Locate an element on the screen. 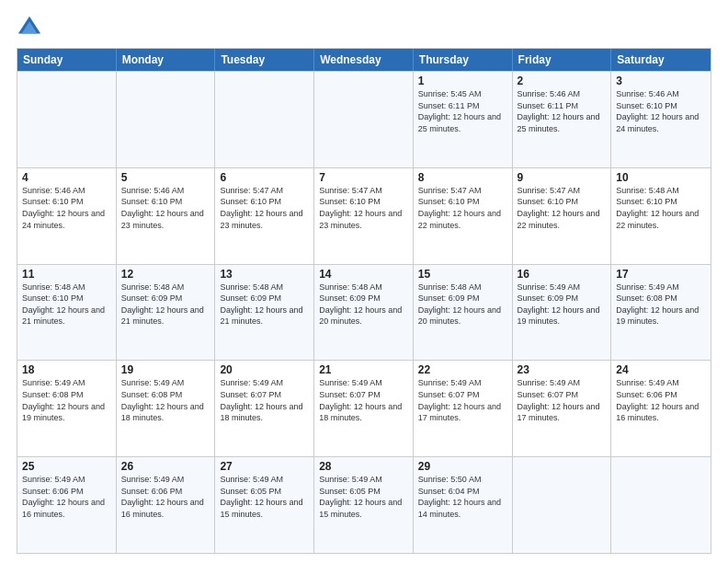 This screenshot has height=563, width=728. header-cell-sunday: Sunday is located at coordinates (67, 60).